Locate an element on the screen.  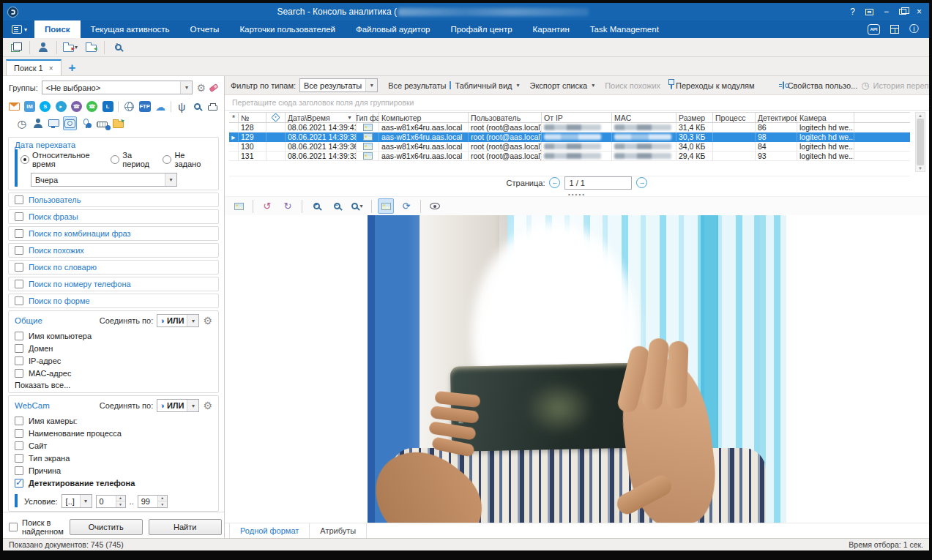
skype-icon: S is located at coordinates (45, 107).